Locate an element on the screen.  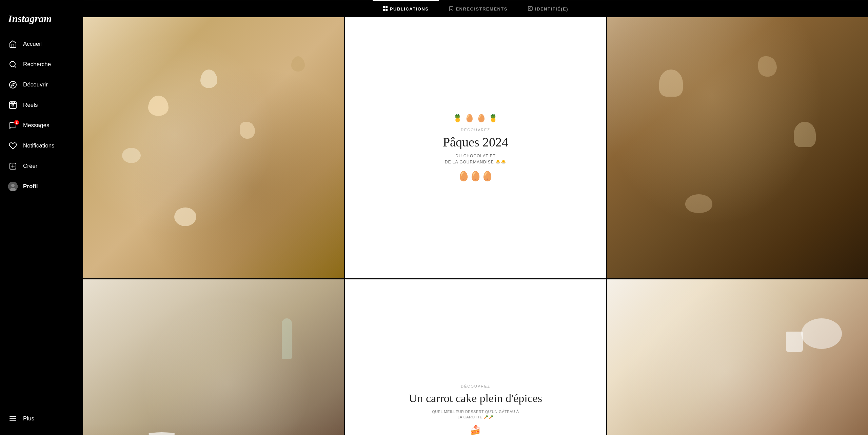
heart-icon is located at coordinates (13, 146).